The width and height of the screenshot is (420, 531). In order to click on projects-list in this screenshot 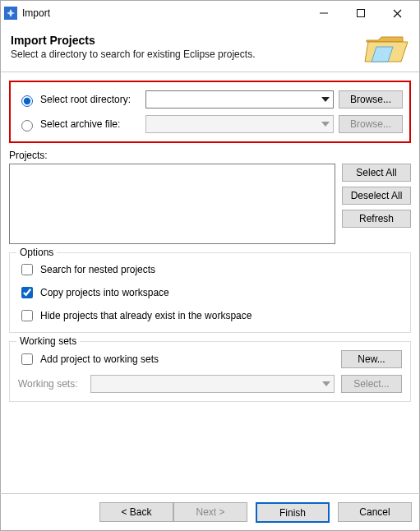, I will do `click(173, 204)`.